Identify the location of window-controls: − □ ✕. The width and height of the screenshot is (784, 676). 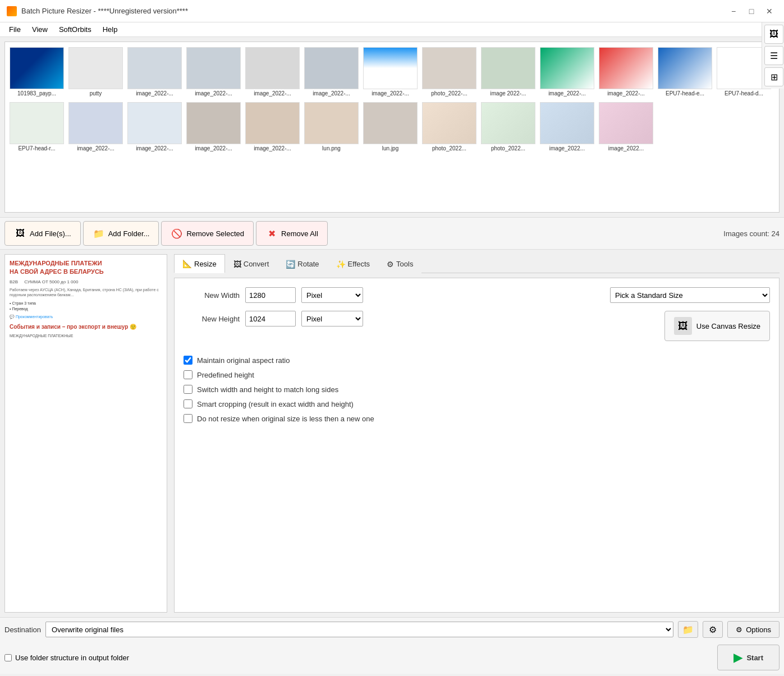
(751, 11).